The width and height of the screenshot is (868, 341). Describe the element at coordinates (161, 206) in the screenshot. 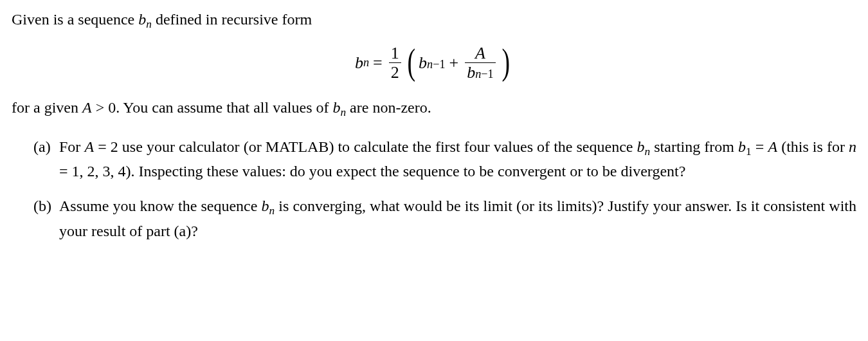

I see `b-t1: Assume you know the sequence` at that location.